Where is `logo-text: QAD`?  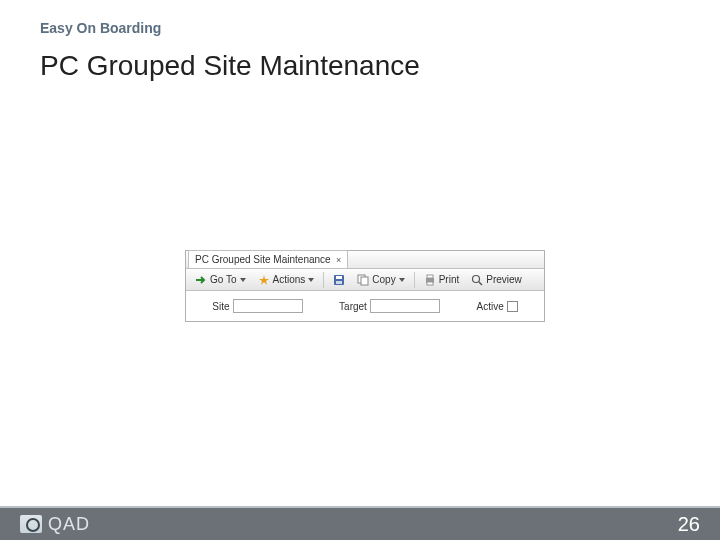
logo-text: QAD is located at coordinates (69, 524).